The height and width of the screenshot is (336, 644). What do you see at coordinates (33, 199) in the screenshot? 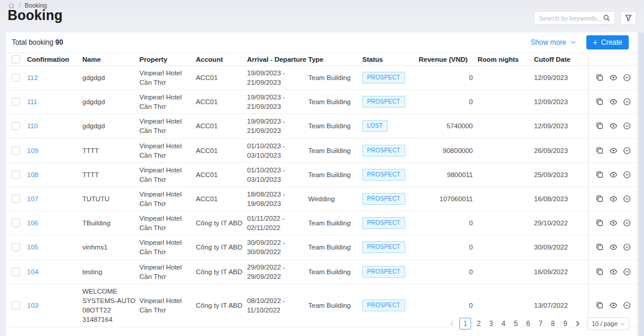
I see `confirmation-link: 107` at bounding box center [33, 199].